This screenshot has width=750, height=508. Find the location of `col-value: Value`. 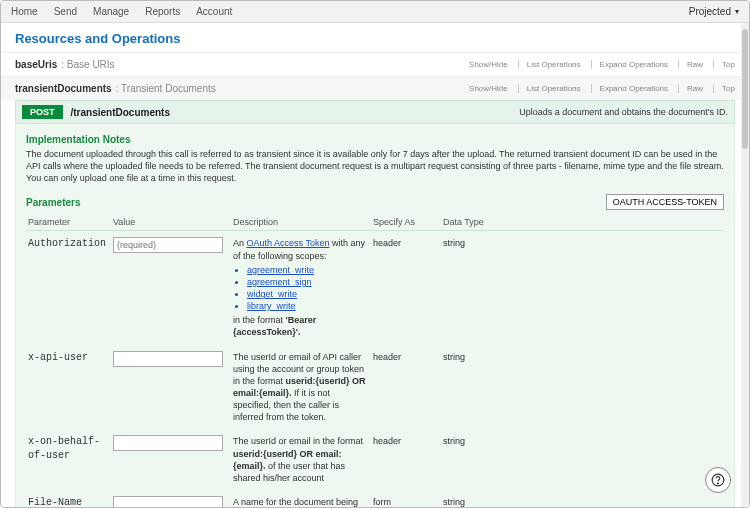

col-value: Value is located at coordinates (171, 222).